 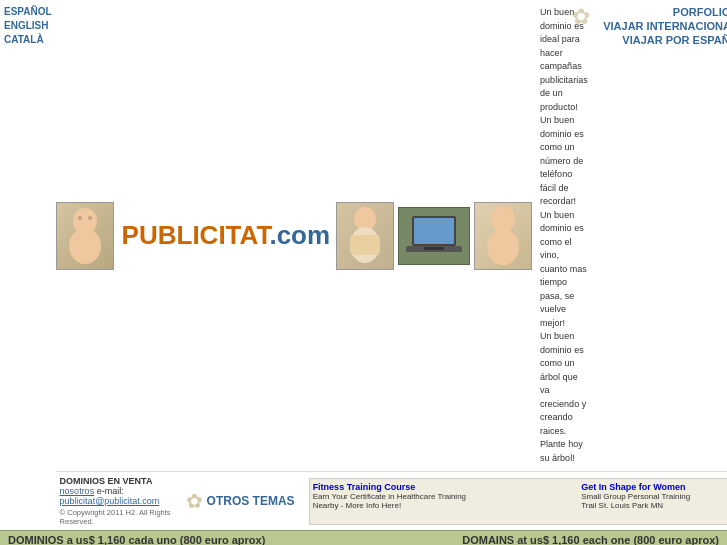 I want to click on language-sidebar: ESPAÑOL ENGLISH CATALÀ, so click(x=28, y=265).